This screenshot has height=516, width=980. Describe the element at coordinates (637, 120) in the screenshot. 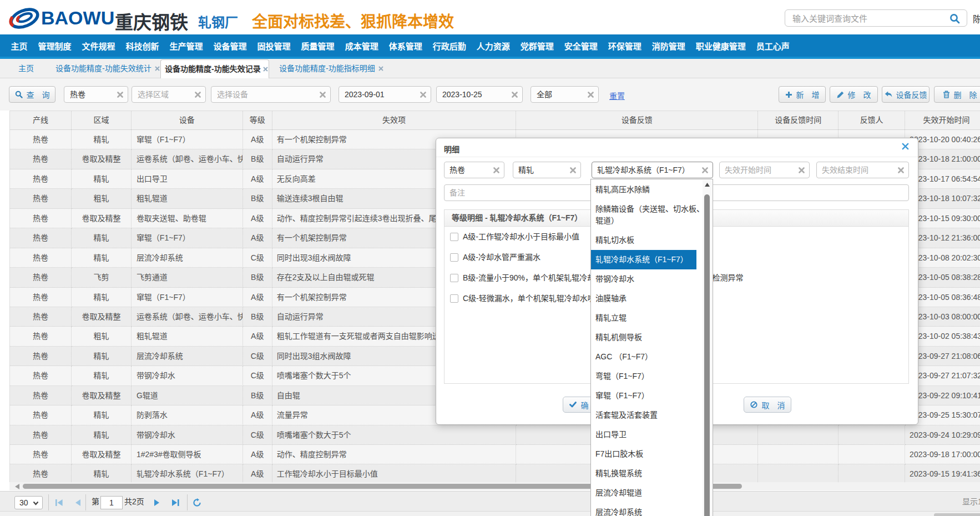

I see `column-header: 设备反馈` at that location.